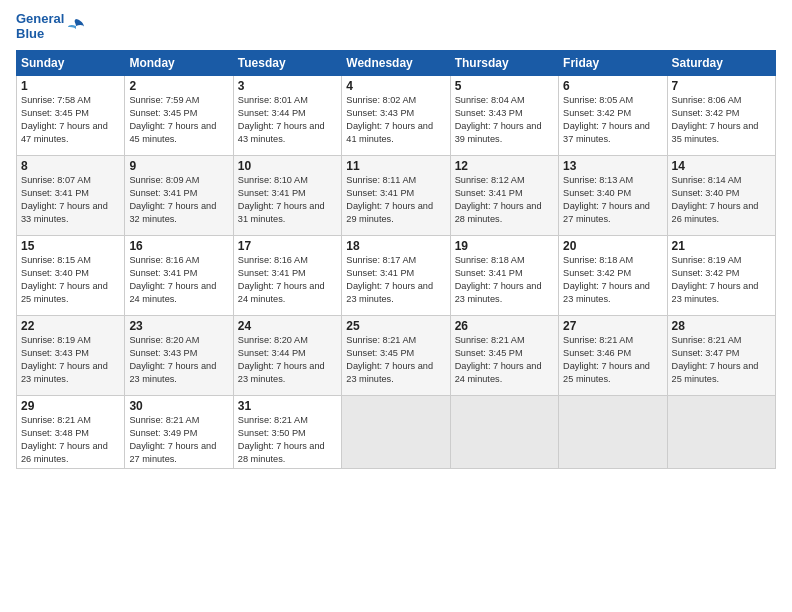  Describe the element at coordinates (504, 195) in the screenshot. I see `table-row: 12 Sunrise: 8:12 AM Sunset: 3:41 PM Dayl…` at that location.